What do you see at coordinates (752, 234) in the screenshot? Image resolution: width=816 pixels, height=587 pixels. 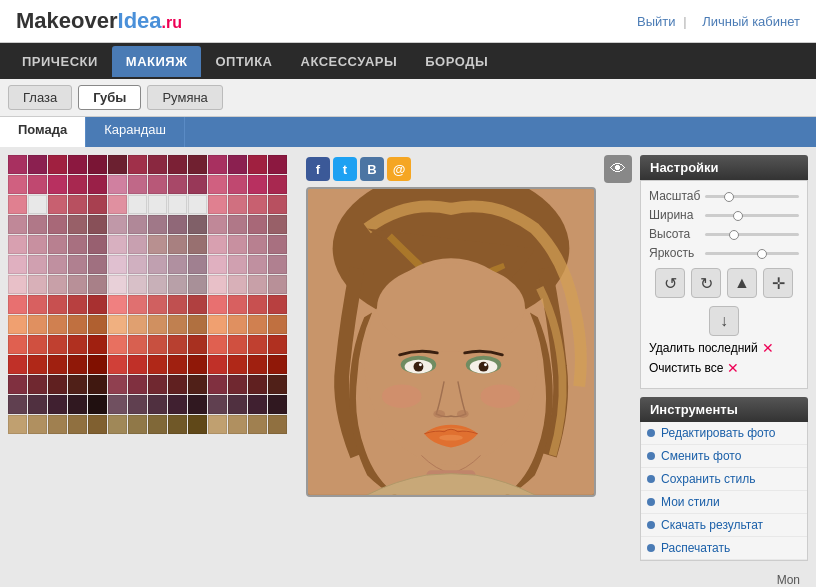 I see `height-track` at bounding box center [752, 234].